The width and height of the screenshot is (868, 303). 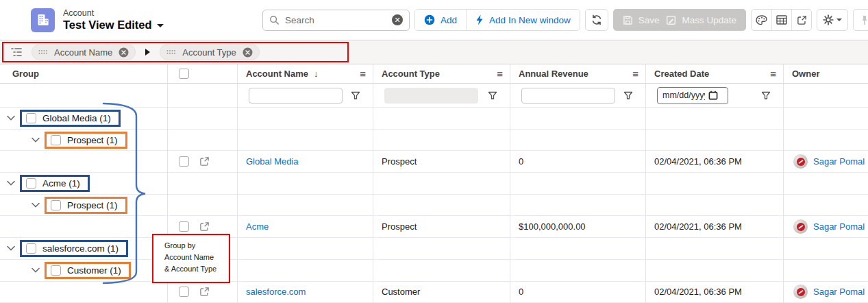 I want to click on annual-revenue-value: $100,000,000.00, so click(x=552, y=226).